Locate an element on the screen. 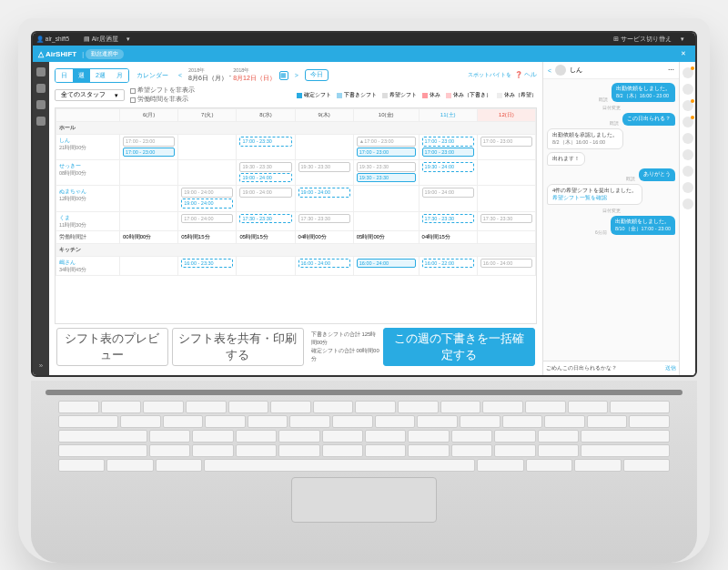  msg-out: 出勤依頼をしました。8/10（金）17:00 - 23:00 is located at coordinates (642, 226).